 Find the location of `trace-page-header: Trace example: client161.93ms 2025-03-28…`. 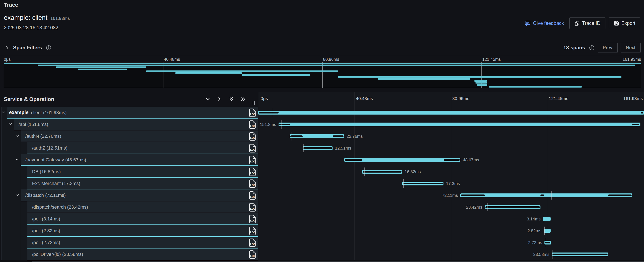

trace-page-header: Trace example: client161.93ms 2025-03-28… is located at coordinates (322, 20).